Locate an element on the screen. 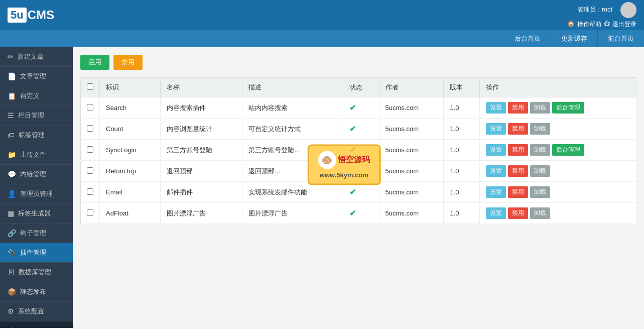 The image size is (644, 329). sidebar-label-admin-manage: 管理员管理 is located at coordinates (36, 194).